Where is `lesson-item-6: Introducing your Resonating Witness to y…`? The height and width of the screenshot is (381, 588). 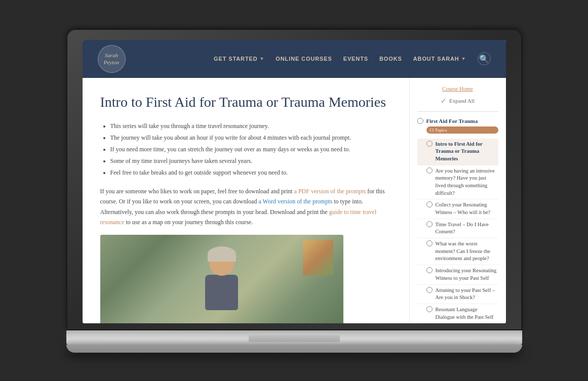 lesson-item-6: Introducing your Resonating Witness to y… is located at coordinates (458, 275).